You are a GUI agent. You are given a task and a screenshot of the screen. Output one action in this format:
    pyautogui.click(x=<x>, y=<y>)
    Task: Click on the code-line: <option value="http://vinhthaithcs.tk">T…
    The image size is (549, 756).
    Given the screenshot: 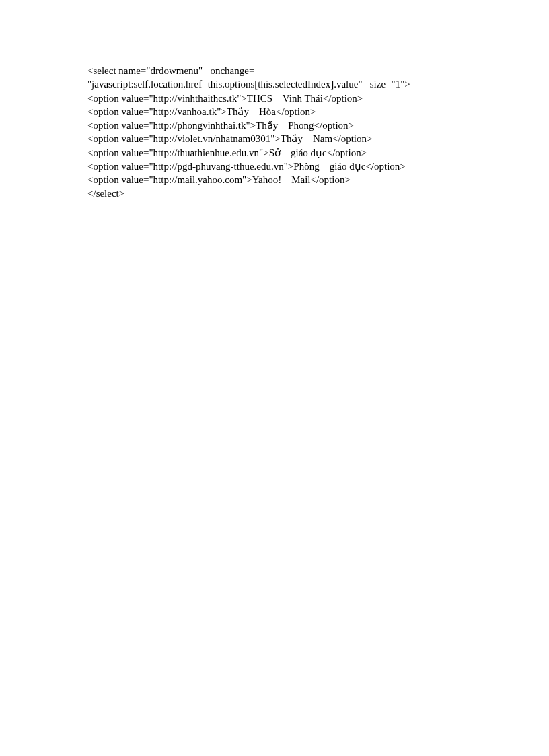 What is the action you would take?
    pyautogui.click(x=258, y=98)
    